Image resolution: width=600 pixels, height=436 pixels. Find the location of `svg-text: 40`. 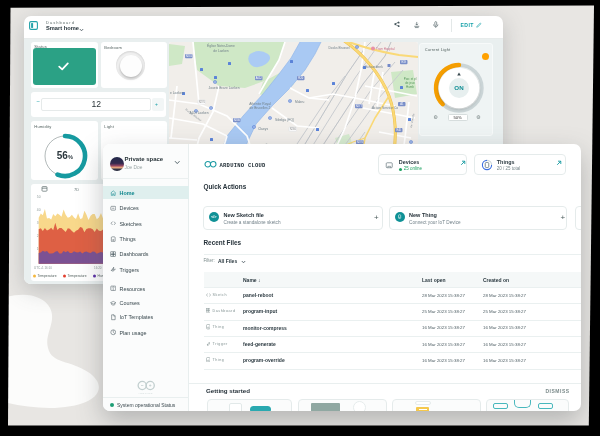

svg-text: 40 is located at coordinates (39, 210).